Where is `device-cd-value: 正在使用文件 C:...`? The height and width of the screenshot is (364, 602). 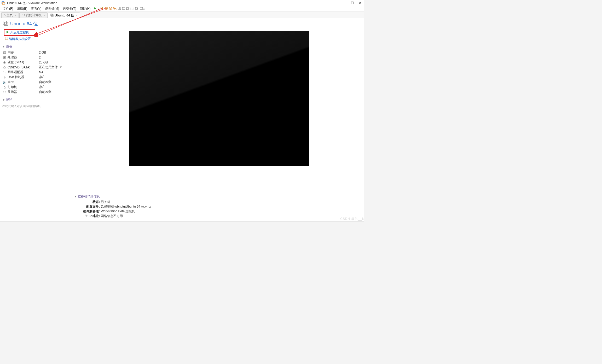 device-cd-value: 正在使用文件 C:... is located at coordinates (52, 67).